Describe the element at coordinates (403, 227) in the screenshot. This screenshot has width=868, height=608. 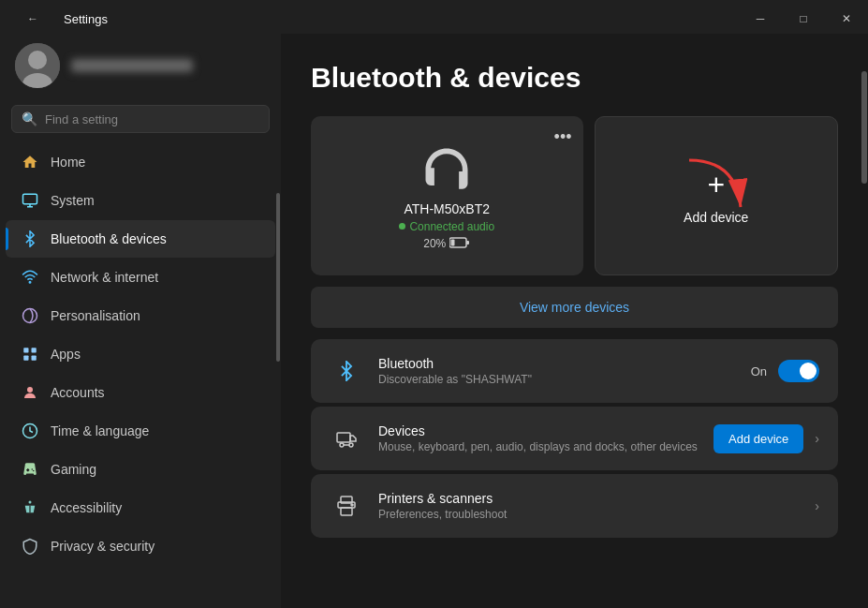
I see `status-dot` at that location.